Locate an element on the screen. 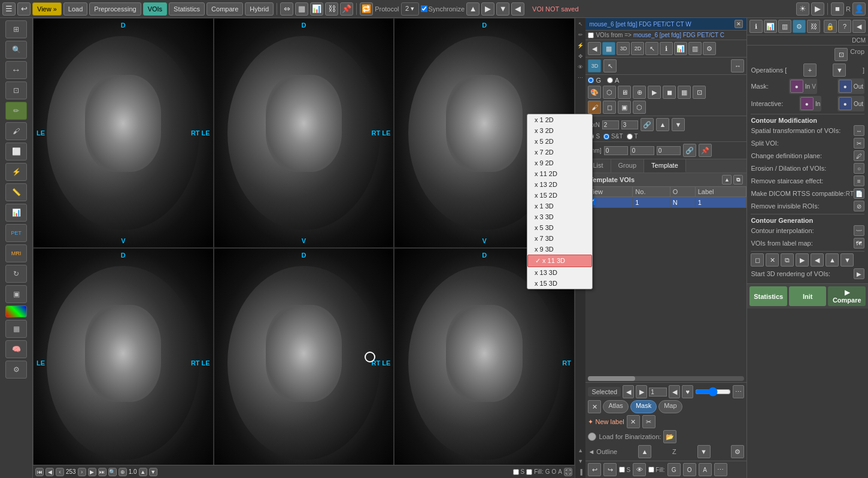 The width and height of the screenshot is (868, 478). mm-input2 is located at coordinates (642, 151).